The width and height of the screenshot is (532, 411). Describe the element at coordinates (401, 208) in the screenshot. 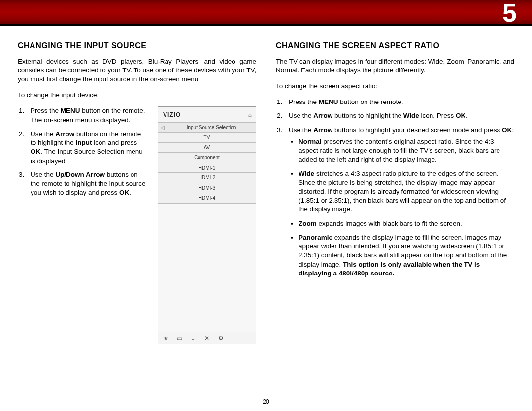

I see `aspect-modes: Normal preserves the content's original …` at that location.